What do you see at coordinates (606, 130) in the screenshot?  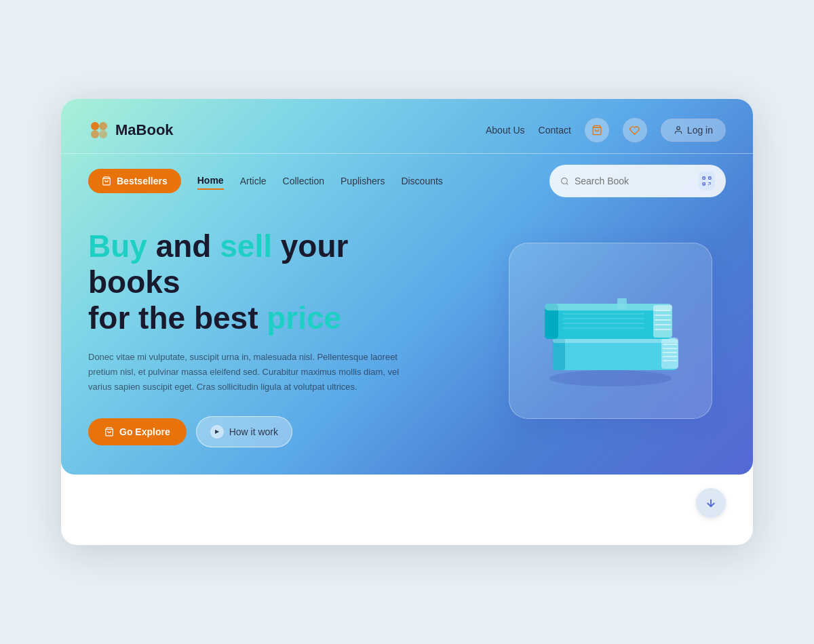 I see `header-right: About Us Contact` at bounding box center [606, 130].